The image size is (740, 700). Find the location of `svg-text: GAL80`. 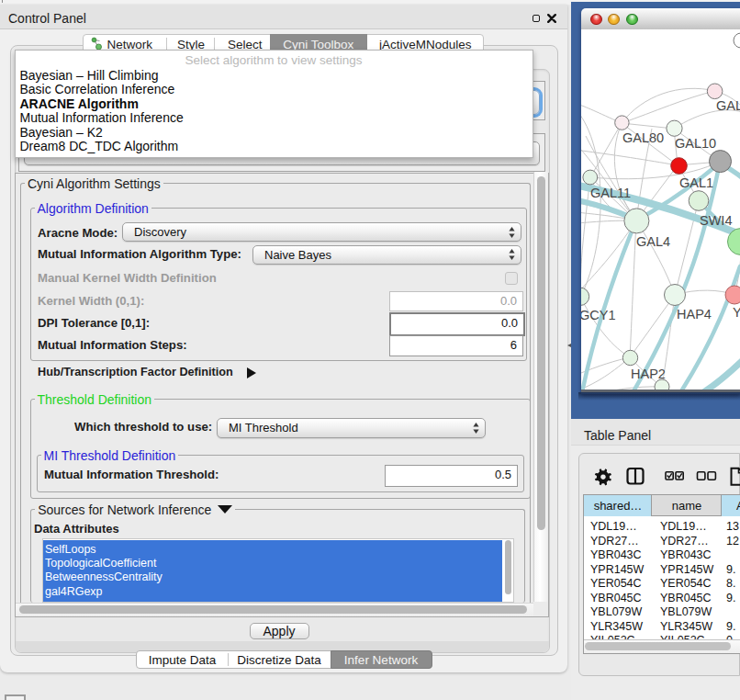

svg-text: GAL80 is located at coordinates (643, 138).